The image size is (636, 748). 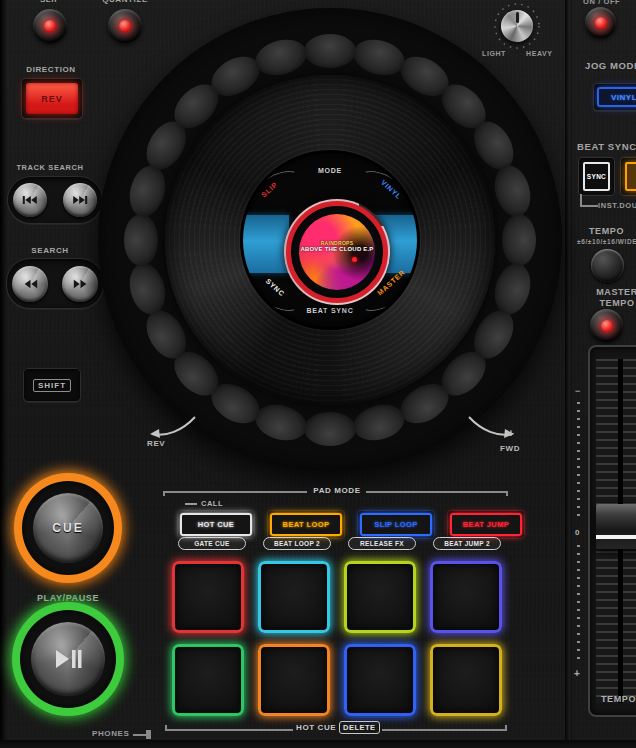 What do you see at coordinates (578, 462) in the screenshot?
I see `tempo-scale-ticks-upper` at bounding box center [578, 462].